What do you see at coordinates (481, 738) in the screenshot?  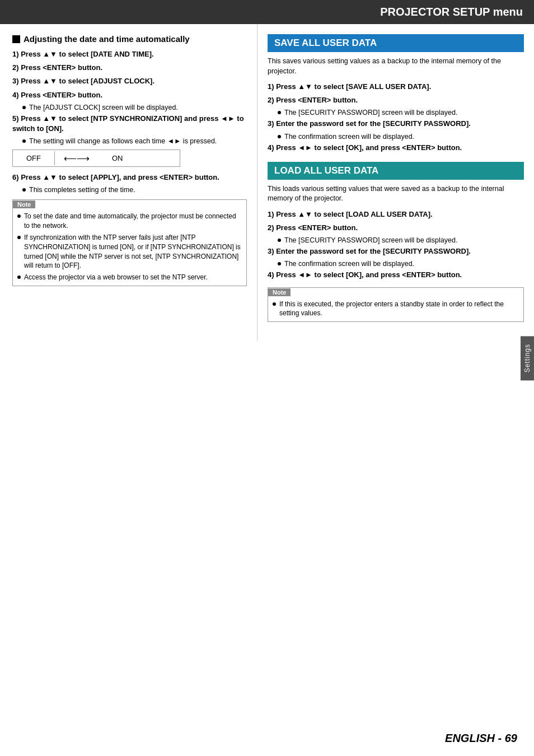 I see `footer-text: ENGLISH - 69` at bounding box center [481, 738].